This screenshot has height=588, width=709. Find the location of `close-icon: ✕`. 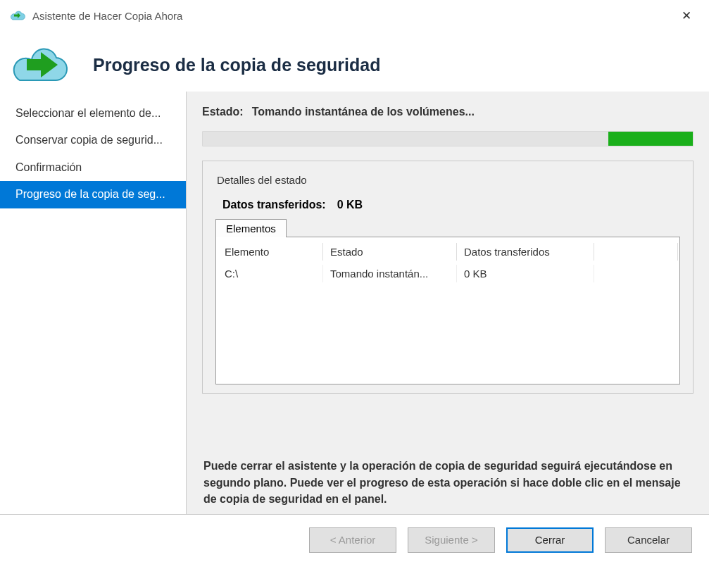

close-icon: ✕ is located at coordinates (686, 15).